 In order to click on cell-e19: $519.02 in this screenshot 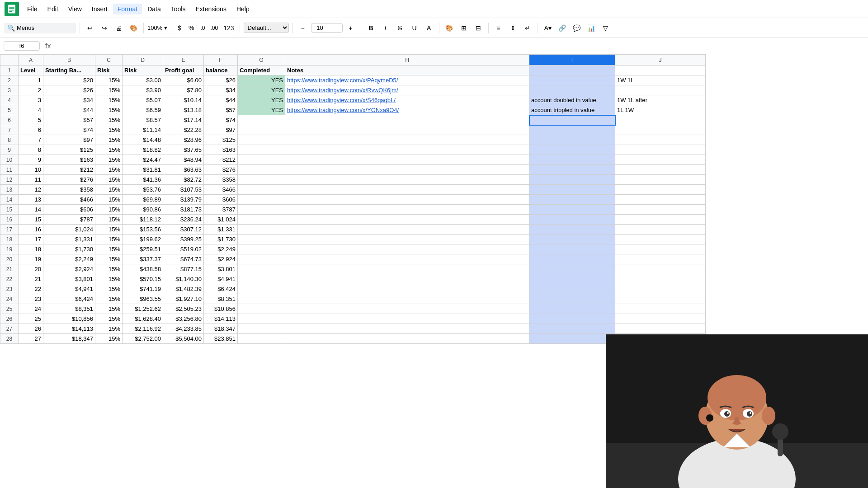, I will do `click(184, 249)`.